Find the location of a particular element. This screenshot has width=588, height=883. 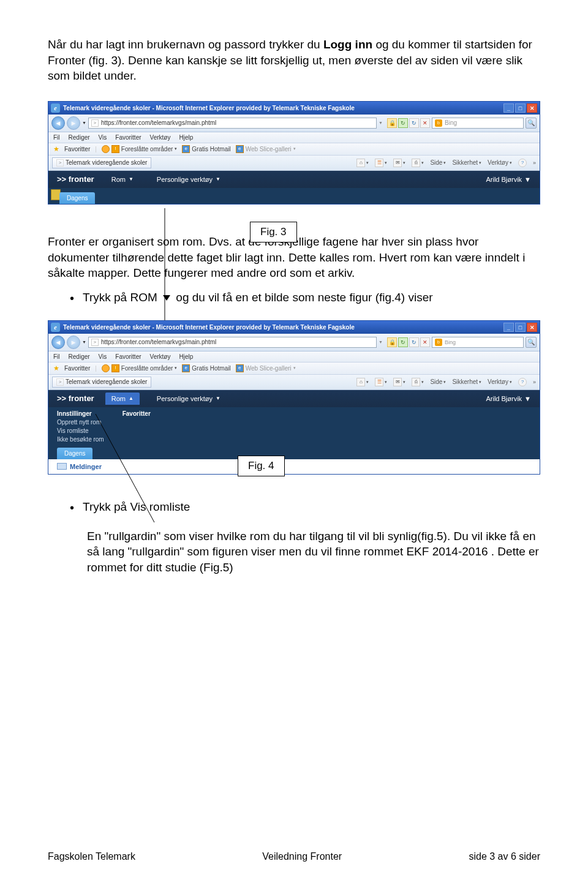

browser-window: e Telemark videregående skoler - Microso… is located at coordinates (294, 153).